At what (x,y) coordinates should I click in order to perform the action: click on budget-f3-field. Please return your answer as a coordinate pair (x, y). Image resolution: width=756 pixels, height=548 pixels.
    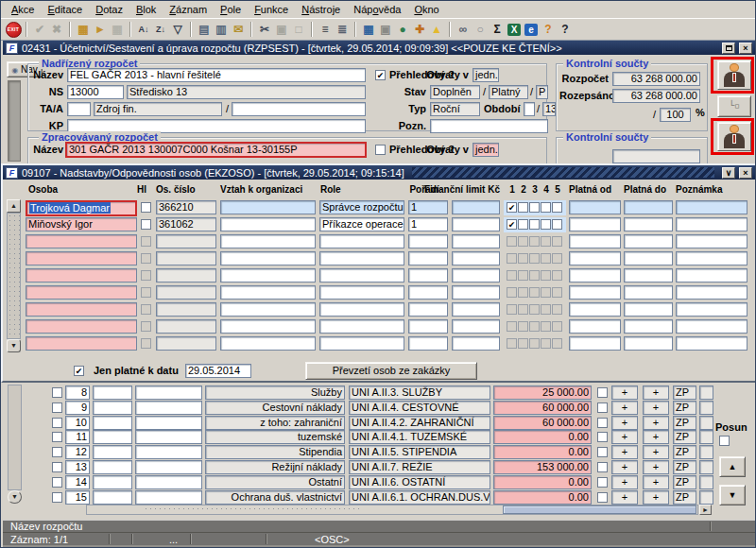
    Looking at the image, I should click on (707, 467).